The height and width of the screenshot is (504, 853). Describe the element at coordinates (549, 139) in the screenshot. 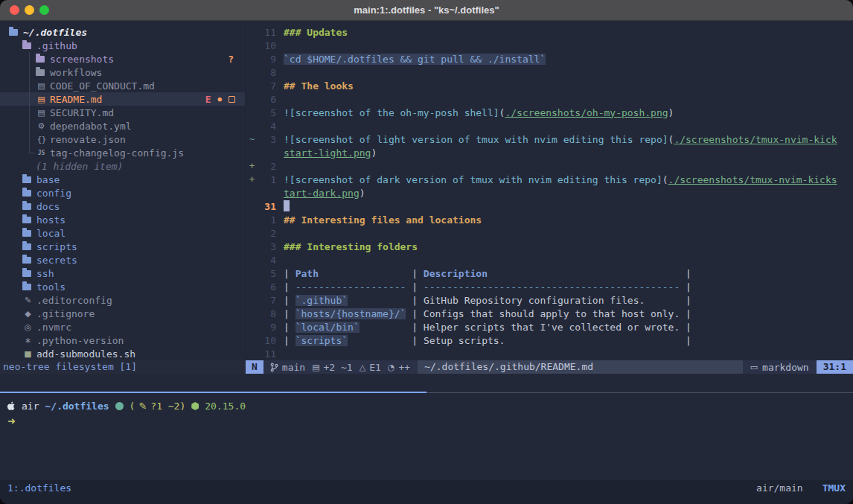

I see `editor-line: ~3![screenshot of light version of tmux …` at that location.